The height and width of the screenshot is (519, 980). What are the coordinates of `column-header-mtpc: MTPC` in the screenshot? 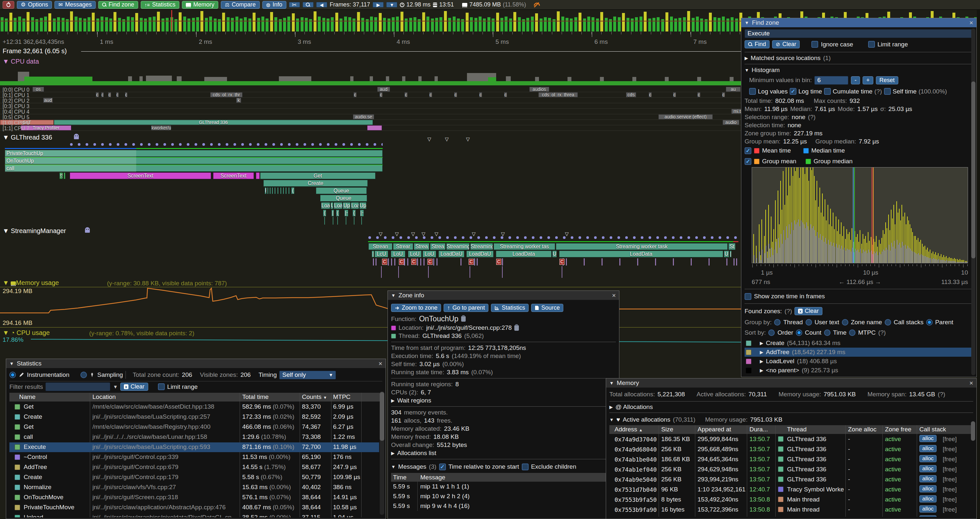 It's located at (342, 397).